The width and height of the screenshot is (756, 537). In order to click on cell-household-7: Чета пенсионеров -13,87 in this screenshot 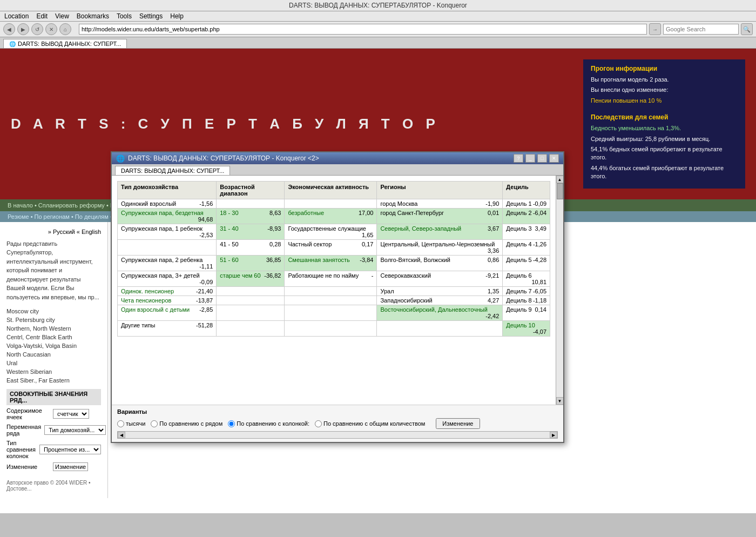, I will do `click(167, 300)`.